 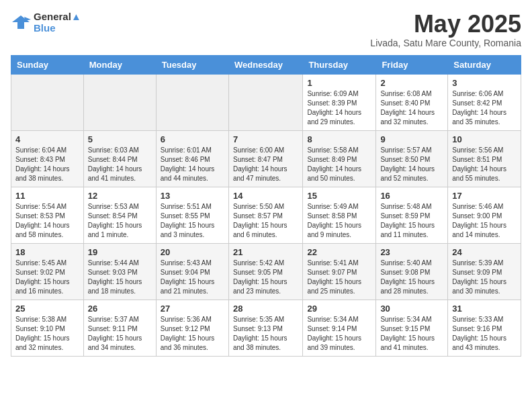 I want to click on day-info: Sunrise: 5:44 AM Sunset: 9:03 PM Dayligh…, so click(x=120, y=277).